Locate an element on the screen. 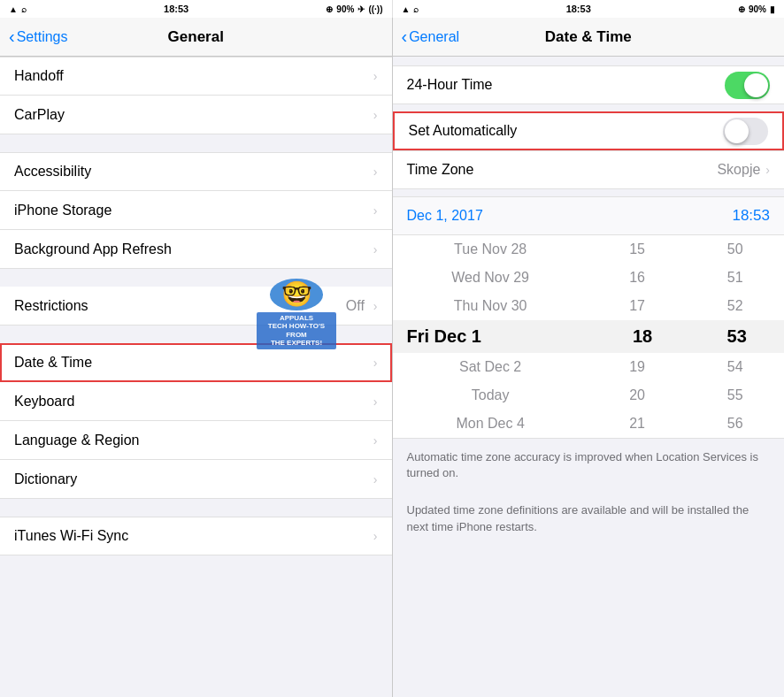 This screenshot has width=784, height=697. restrictions-right: Off › is located at coordinates (362, 306).